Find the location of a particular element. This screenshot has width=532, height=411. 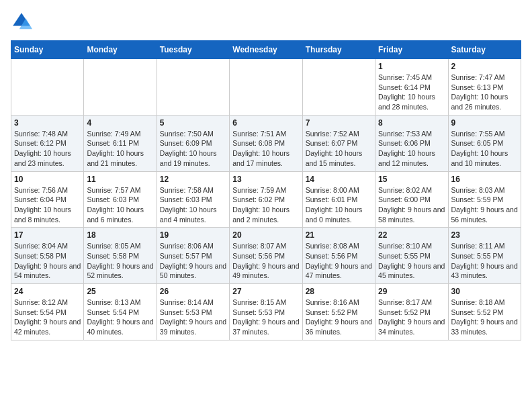

day-info: Sunrise: 8:11 AM Sunset: 5:55 PM Dayligh… is located at coordinates (485, 261).